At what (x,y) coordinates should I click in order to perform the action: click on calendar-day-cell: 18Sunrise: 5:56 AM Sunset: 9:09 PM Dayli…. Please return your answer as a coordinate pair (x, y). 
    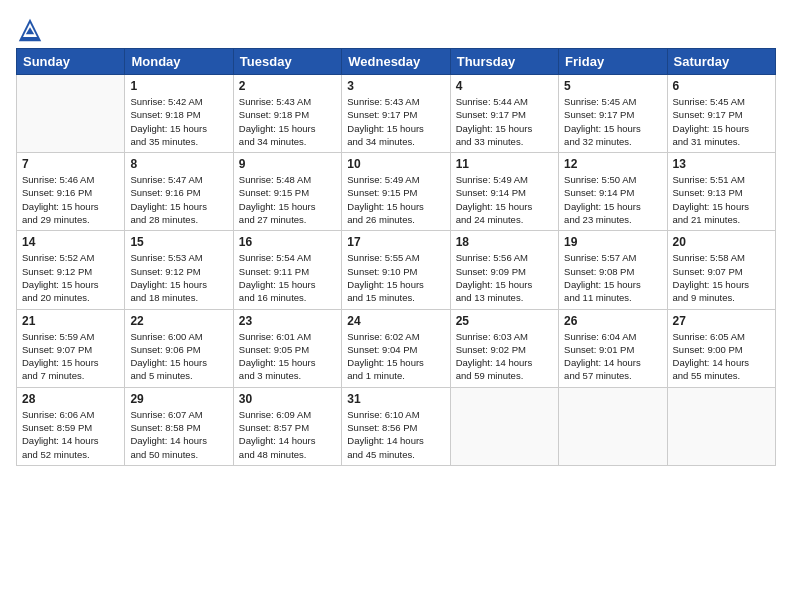
    Looking at the image, I should click on (504, 270).